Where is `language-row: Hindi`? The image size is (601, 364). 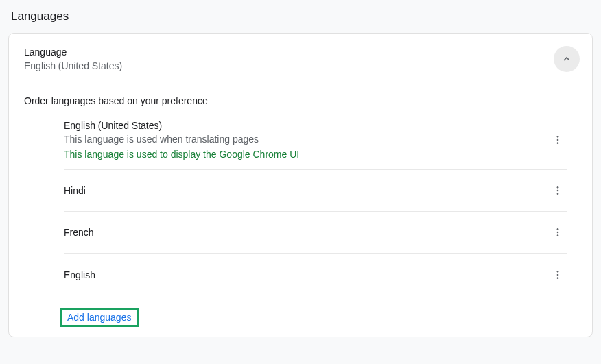
language-row: Hindi is located at coordinates (316, 191).